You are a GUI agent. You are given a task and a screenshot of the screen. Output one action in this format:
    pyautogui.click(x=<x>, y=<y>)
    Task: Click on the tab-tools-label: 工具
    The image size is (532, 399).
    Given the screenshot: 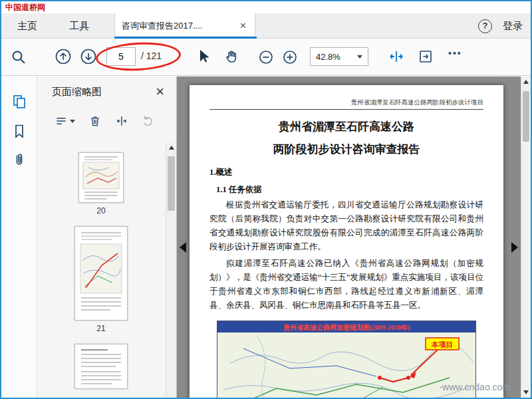 What is the action you would take?
    pyautogui.click(x=79, y=25)
    